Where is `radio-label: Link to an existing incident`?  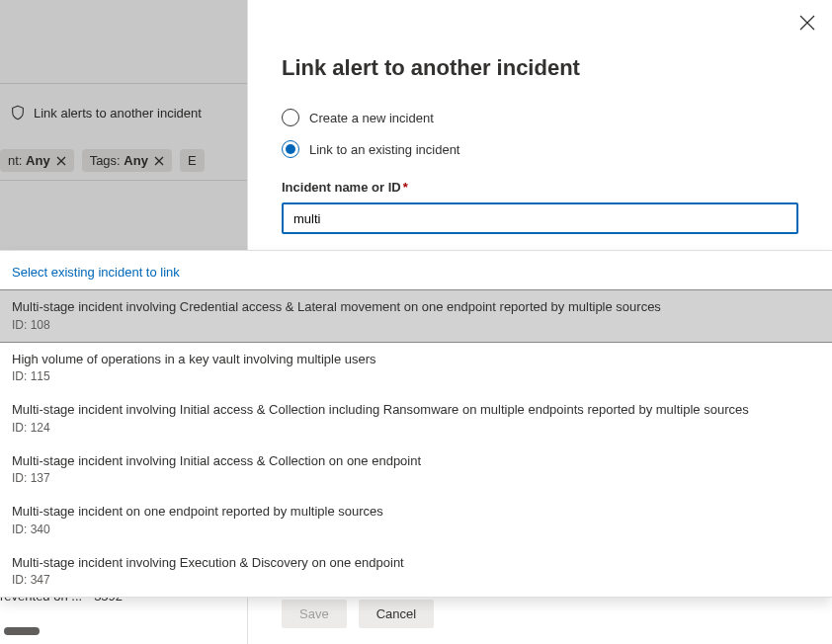
radio-label: Link to an existing incident is located at coordinates (384, 150).